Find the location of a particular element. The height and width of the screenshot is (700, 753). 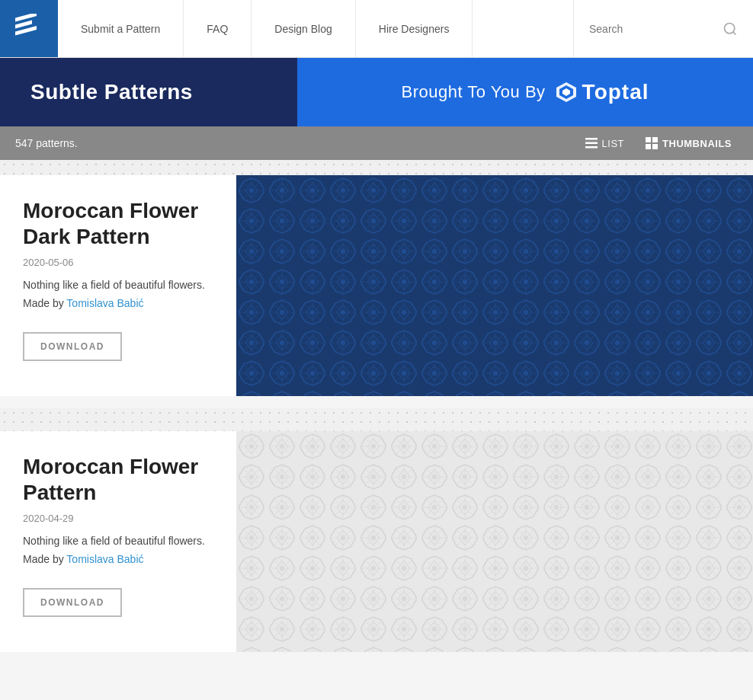

nav-hire: Hire Designers is located at coordinates (415, 29).